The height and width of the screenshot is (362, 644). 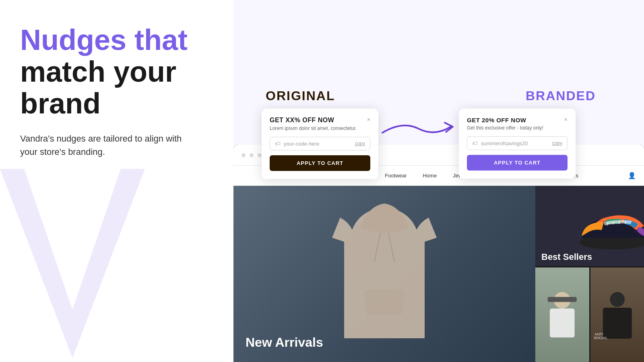 I want to click on nudge-original-code-field: 🏷 your-code-here copy, so click(x=320, y=144).